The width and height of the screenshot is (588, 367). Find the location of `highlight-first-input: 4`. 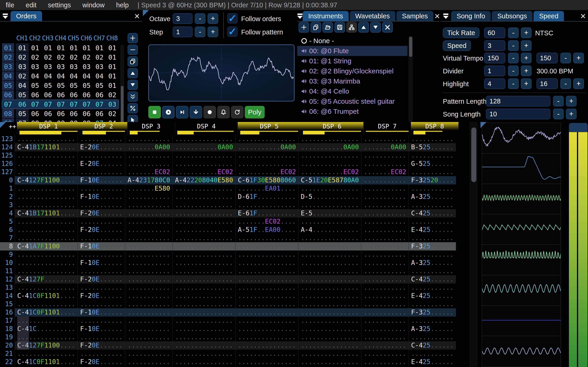

highlight-first-input: 4 is located at coordinates (495, 84).